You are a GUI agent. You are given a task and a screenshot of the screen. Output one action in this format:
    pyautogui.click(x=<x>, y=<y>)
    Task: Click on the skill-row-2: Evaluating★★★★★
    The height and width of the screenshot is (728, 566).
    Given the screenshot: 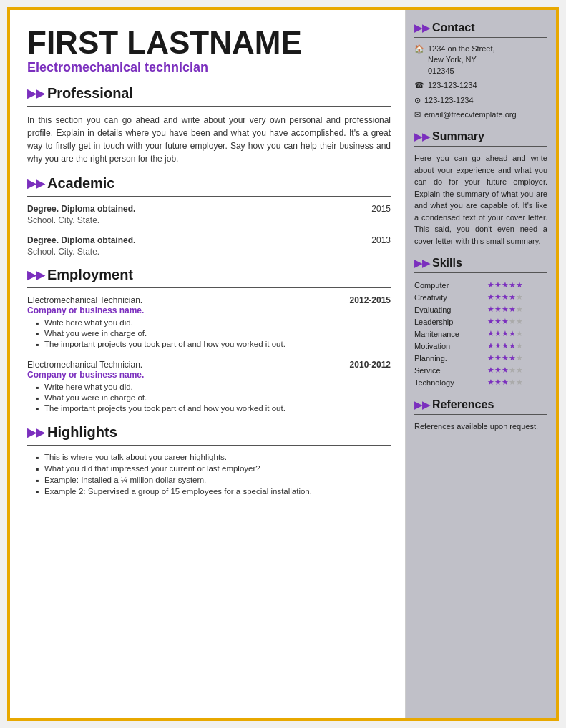 What is the action you would take?
    pyautogui.click(x=481, y=309)
    